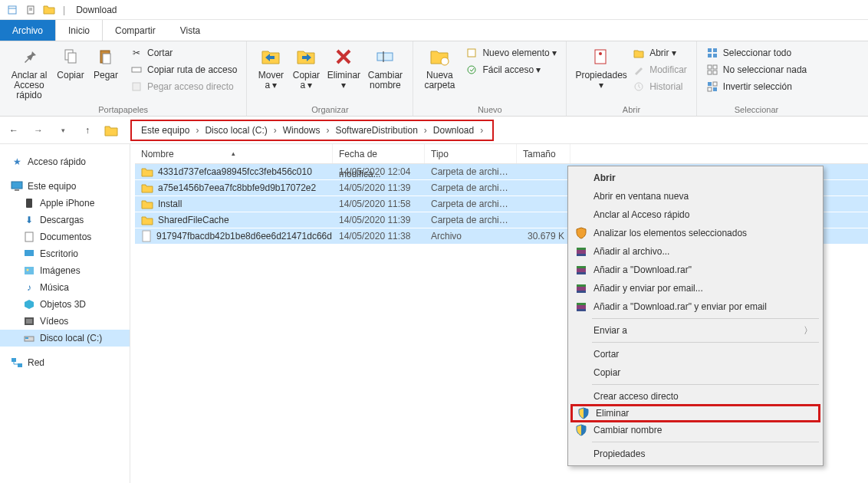  I want to click on cell-date: 14/05/2020 11:38, so click(379, 236).